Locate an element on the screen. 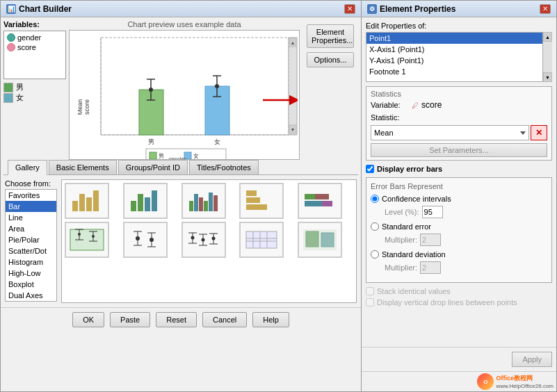 Image resolution: width=557 pixels, height=392 pixels. reset-button: Reset is located at coordinates (177, 320).